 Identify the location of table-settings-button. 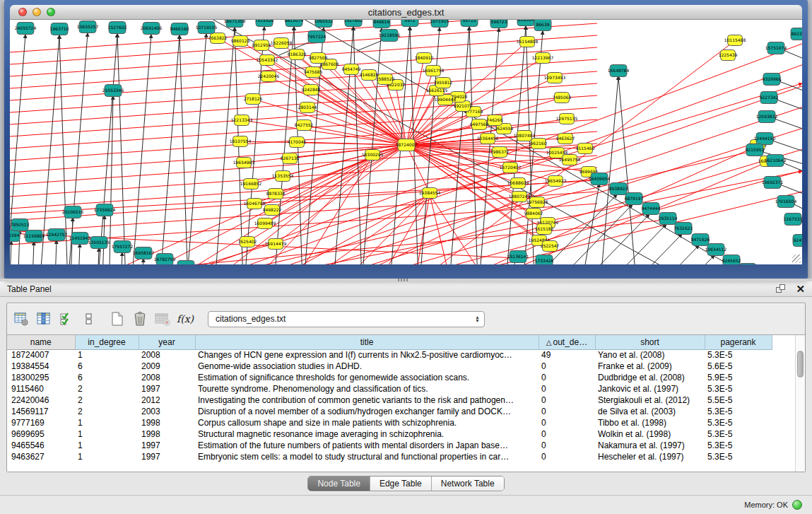
(21, 319).